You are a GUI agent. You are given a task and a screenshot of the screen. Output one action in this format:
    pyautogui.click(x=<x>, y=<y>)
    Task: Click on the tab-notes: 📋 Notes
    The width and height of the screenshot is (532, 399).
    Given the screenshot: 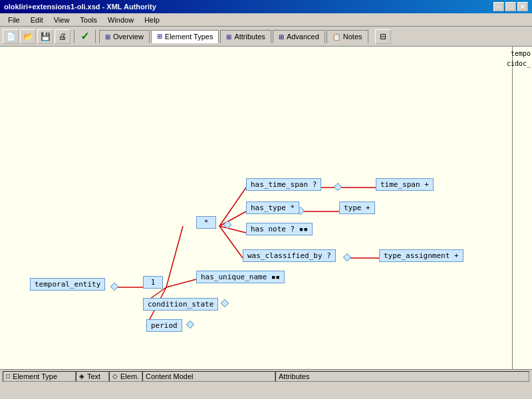 What is the action you would take?
    pyautogui.click(x=347, y=37)
    